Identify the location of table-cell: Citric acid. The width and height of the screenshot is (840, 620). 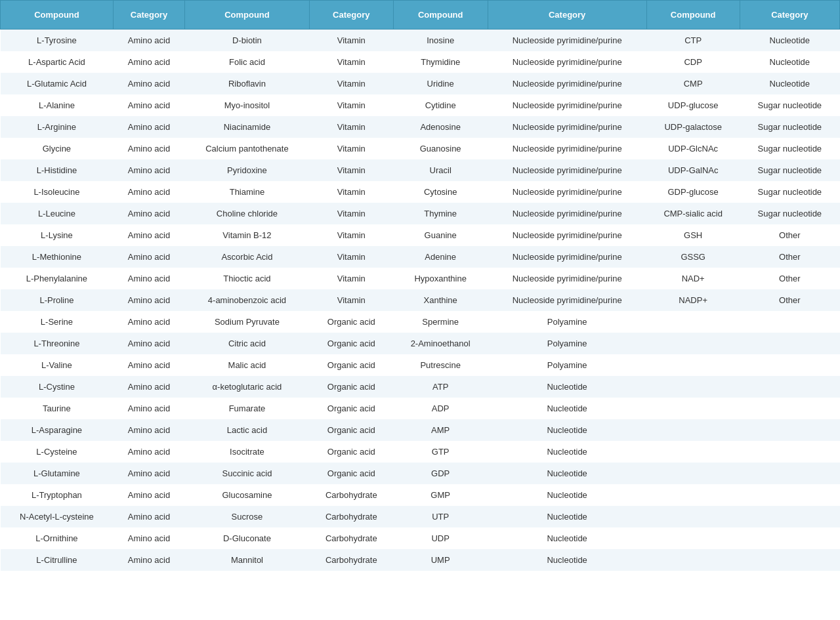
(247, 344).